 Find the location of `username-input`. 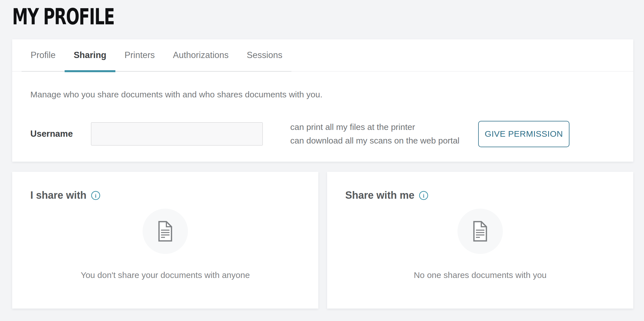

username-input is located at coordinates (177, 134).